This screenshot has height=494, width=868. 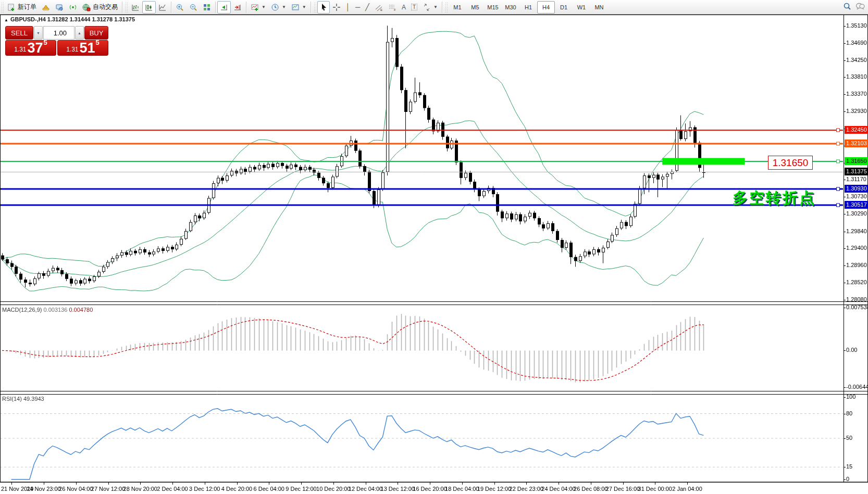 What do you see at coordinates (47, 310) in the screenshot?
I see `macd-header: MACD(12,26,9) 0.003136 0.004780` at bounding box center [47, 310].